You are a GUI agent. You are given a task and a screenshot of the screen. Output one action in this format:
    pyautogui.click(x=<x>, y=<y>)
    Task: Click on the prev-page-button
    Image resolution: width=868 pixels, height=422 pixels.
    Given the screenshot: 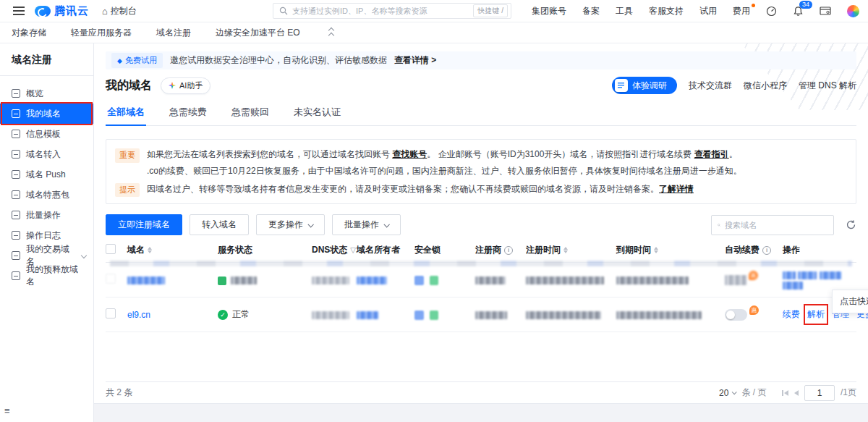 What is the action you would take?
    pyautogui.click(x=796, y=393)
    